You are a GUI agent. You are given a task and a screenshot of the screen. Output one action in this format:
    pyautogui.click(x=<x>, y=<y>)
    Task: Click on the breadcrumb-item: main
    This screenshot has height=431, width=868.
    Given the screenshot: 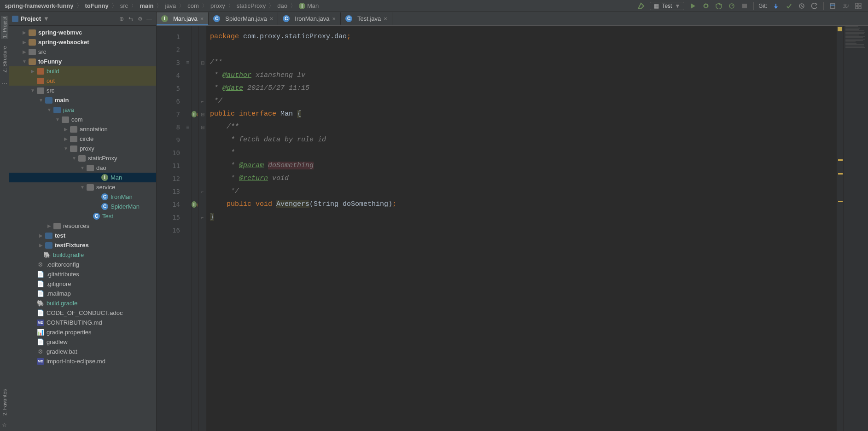 What is the action you would take?
    pyautogui.click(x=146, y=6)
    